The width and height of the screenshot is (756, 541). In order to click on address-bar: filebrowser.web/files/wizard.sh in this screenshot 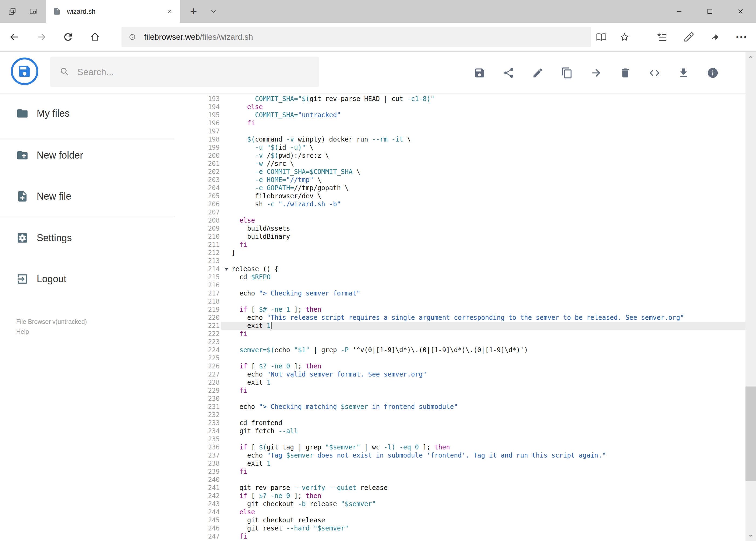, I will do `click(356, 37)`.